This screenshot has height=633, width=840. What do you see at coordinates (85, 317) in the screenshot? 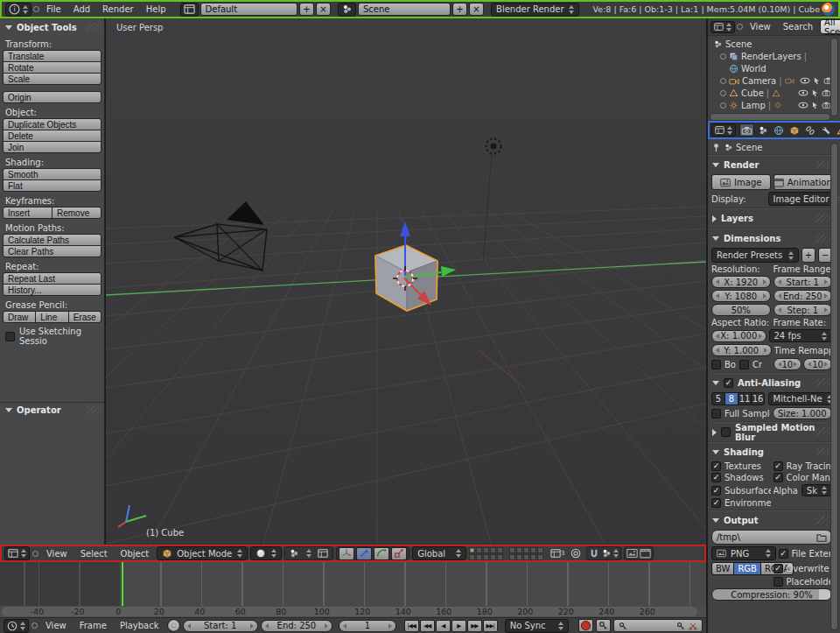
I see `grease-erase-button: Erase` at bounding box center [85, 317].